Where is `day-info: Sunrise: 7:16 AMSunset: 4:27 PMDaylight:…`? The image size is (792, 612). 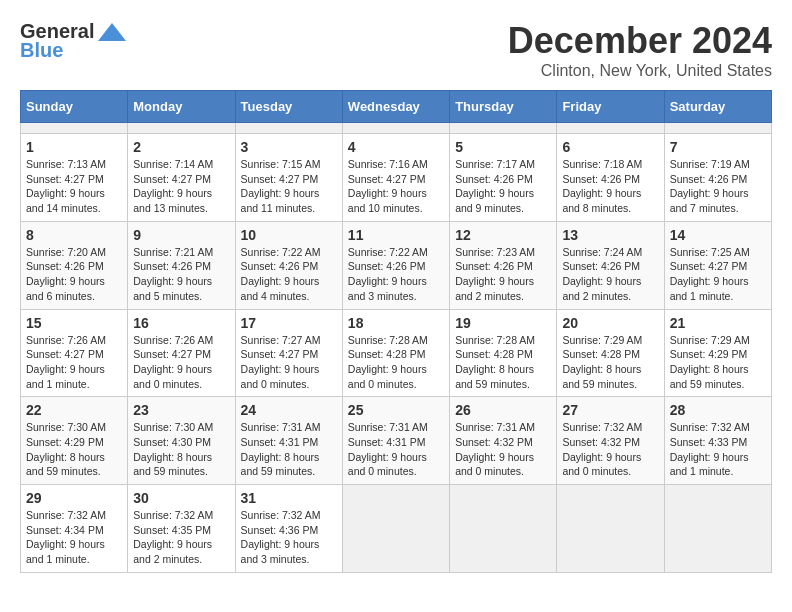 day-info: Sunrise: 7:16 AMSunset: 4:27 PMDaylight:… is located at coordinates (396, 186).